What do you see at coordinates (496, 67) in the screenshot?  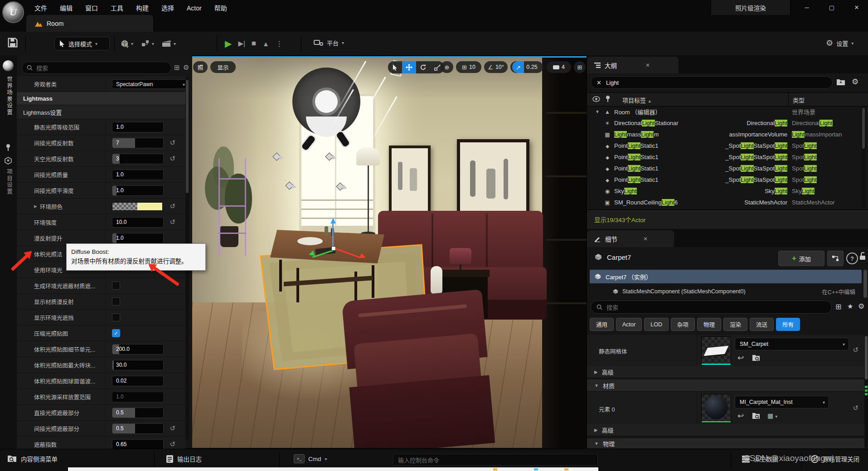 I see `rotation-snap-toggle: ∠10°` at bounding box center [496, 67].